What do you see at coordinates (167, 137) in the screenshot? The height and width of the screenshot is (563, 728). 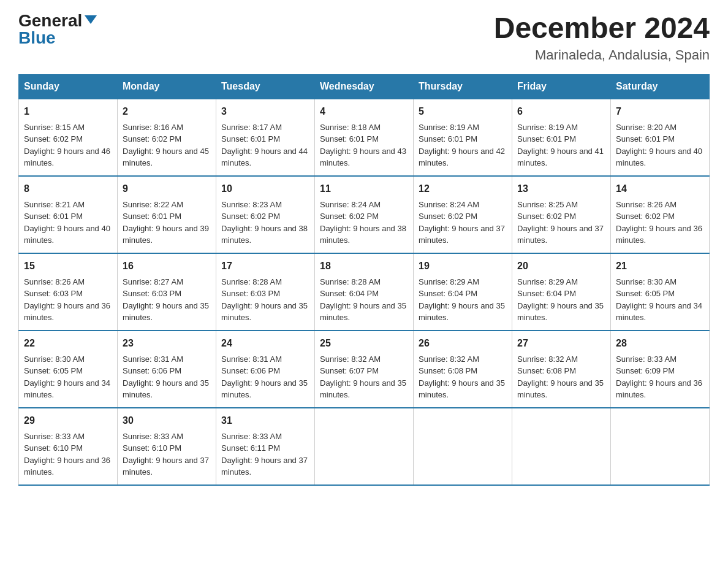 I see `calendar-cell: 2Sunrise: 8:16 AMSunset: 6:02 PMDaylight…` at bounding box center [167, 137].